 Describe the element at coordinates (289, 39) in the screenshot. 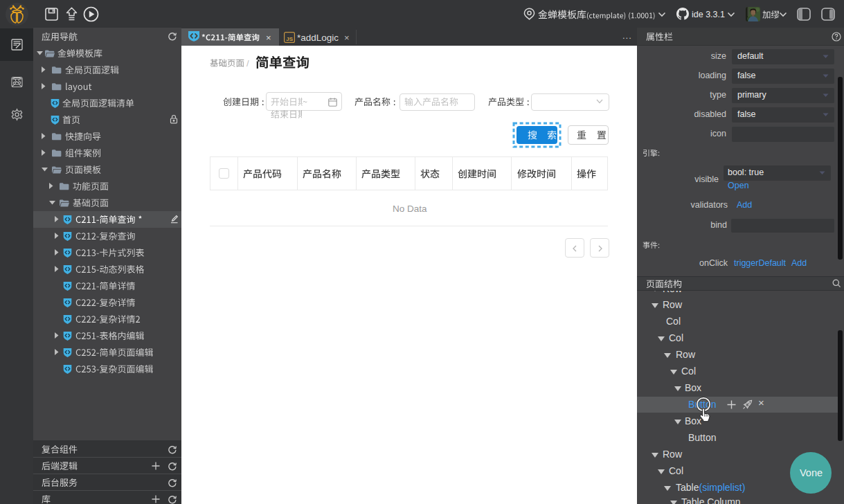

I see `svg-text: JS` at that location.